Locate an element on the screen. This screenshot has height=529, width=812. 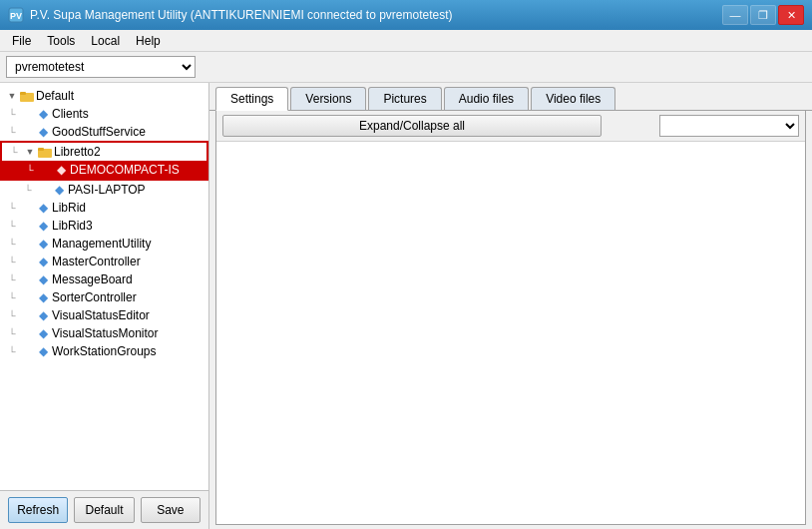
expander-pasilaptop: ▶ is located at coordinates (44, 190).